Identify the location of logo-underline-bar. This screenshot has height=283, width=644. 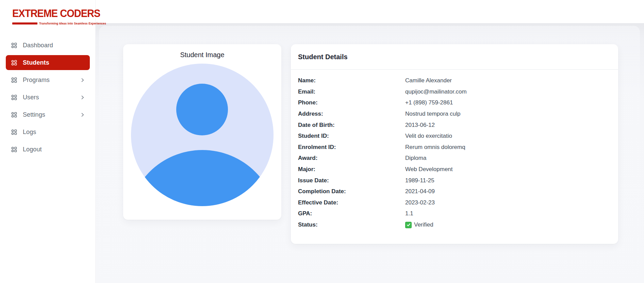
(25, 23).